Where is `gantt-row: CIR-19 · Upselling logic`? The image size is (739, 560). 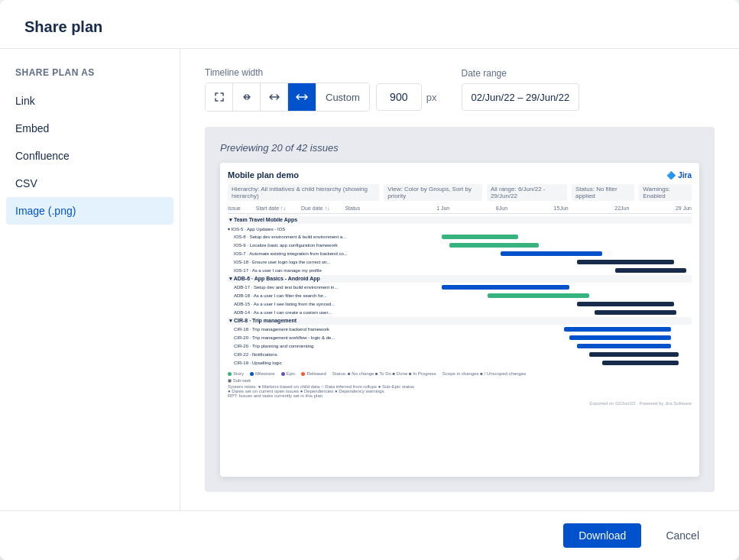
gantt-row: CIR-19 · Upselling logic is located at coordinates (460, 363).